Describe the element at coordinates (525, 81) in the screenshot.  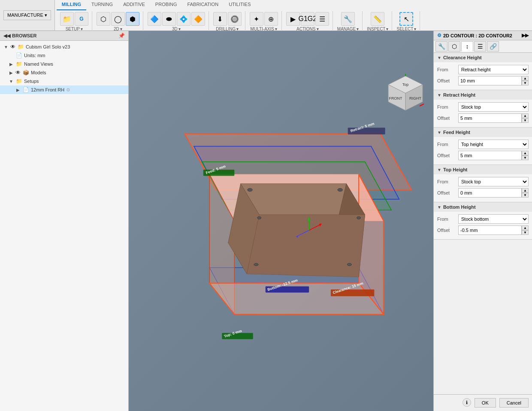
I see `clearance-offset-spinner: ▲ ▼` at that location.